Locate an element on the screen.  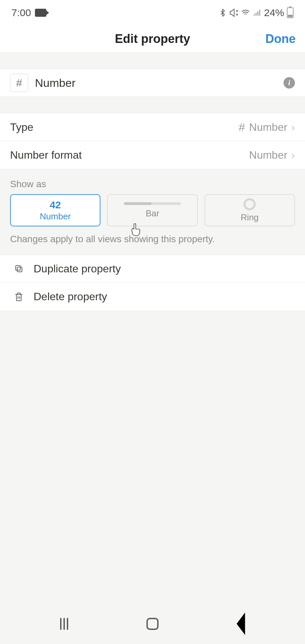
bar-preview-icon is located at coordinates (152, 204).